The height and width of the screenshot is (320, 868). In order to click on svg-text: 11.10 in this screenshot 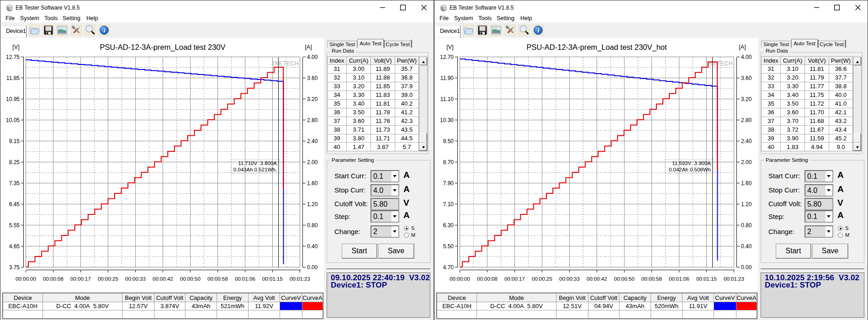, I will do `click(447, 99)`.